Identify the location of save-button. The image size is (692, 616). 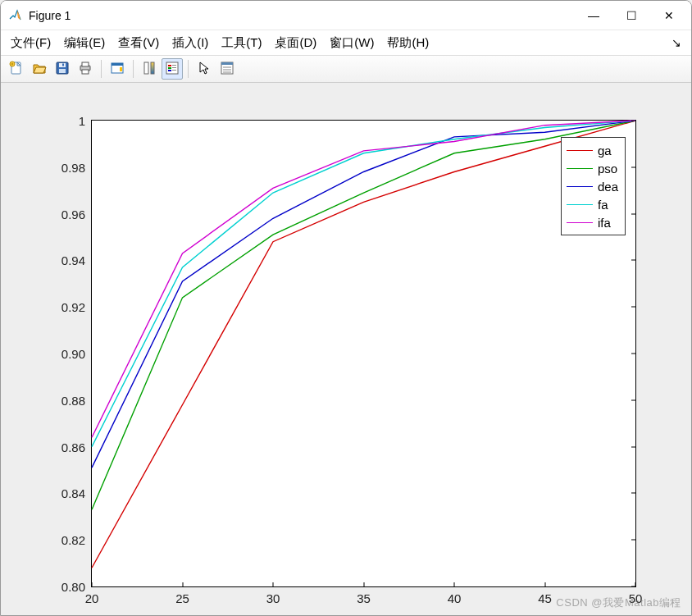
(62, 69).